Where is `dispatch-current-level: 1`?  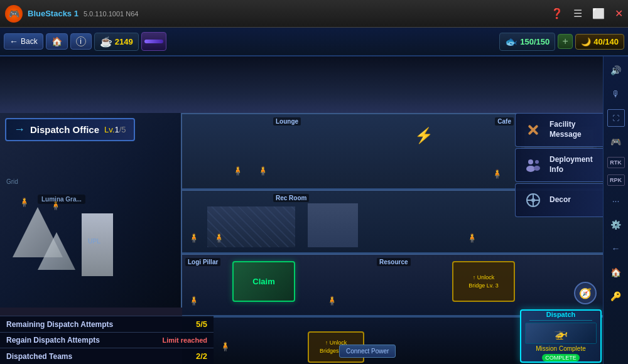
dispatch-current-level: 1 is located at coordinates (117, 129).